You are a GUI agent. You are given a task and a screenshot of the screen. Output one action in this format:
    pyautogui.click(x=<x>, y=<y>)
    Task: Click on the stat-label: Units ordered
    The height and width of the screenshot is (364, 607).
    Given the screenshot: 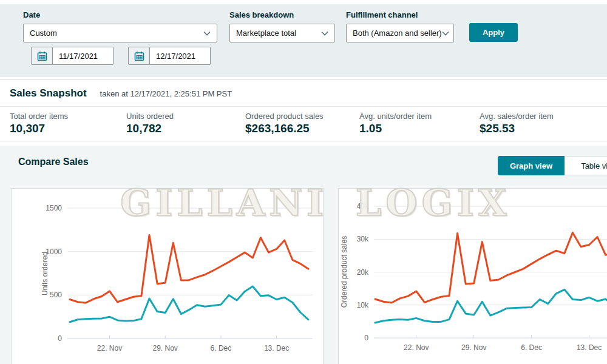 What is the action you would take?
    pyautogui.click(x=150, y=116)
    